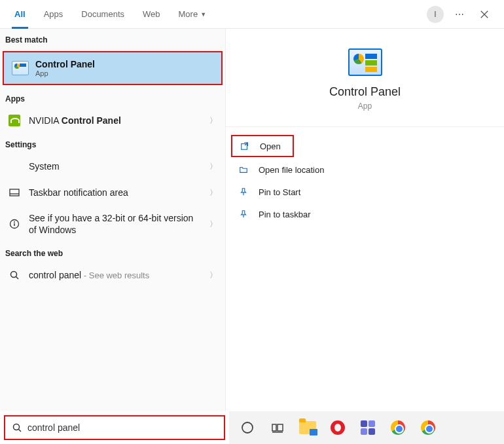 This screenshot has width=504, height=444. I want to click on best-match-result: Control Panel App, so click(113, 68).